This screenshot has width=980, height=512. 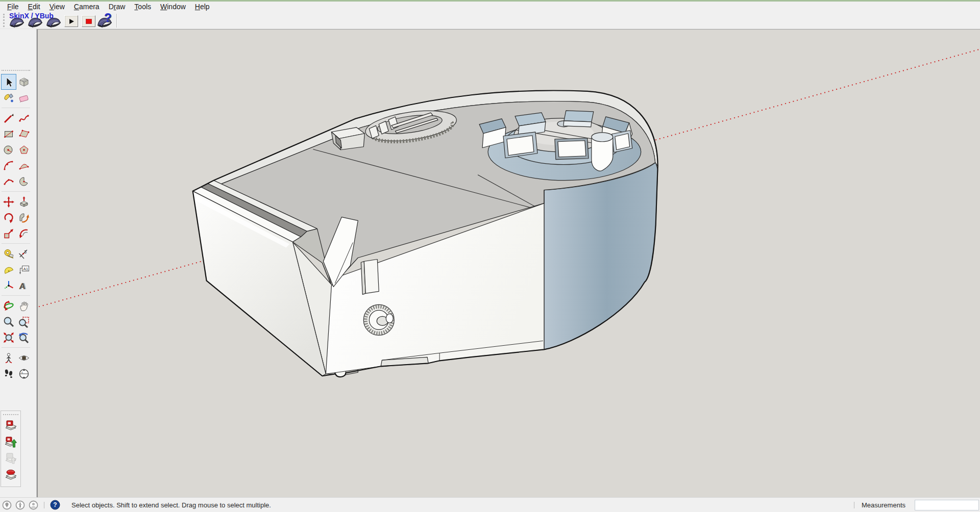 I want to click on protractor-tool-button, so click(x=9, y=269).